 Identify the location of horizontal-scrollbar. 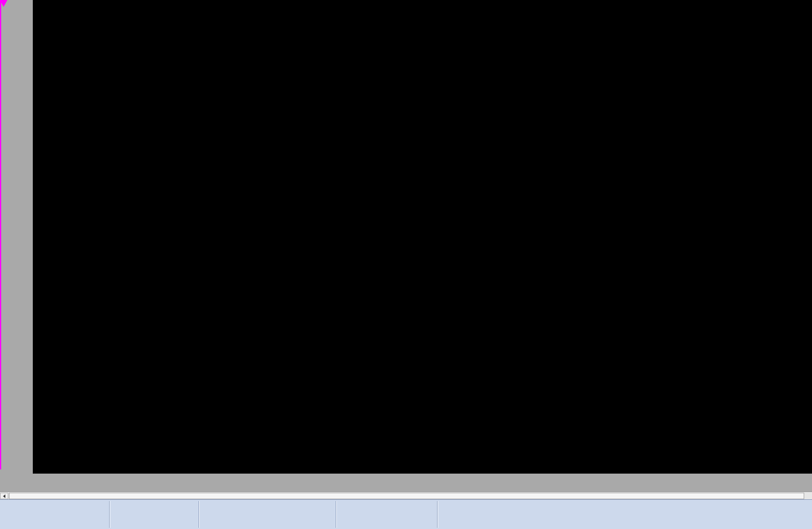
(406, 496).